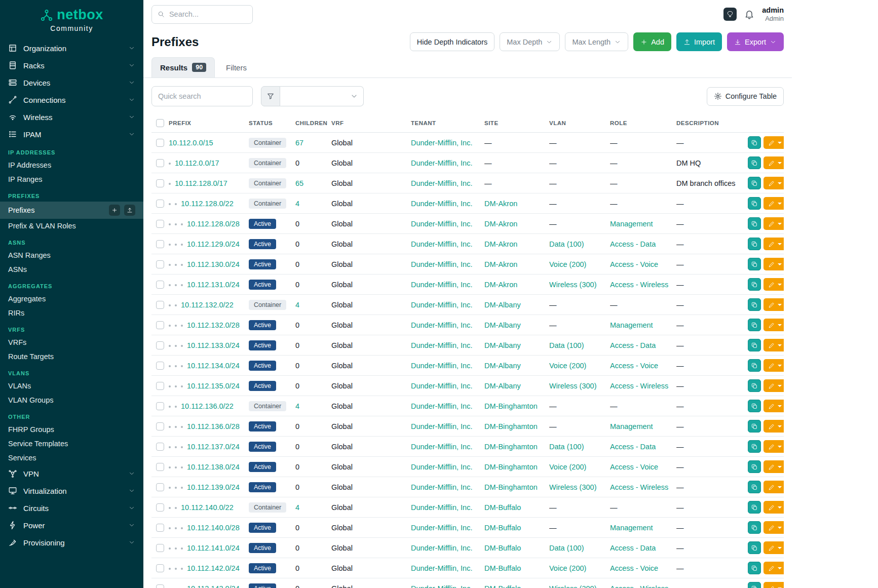  I want to click on sidebar-group-connections: Connections, so click(72, 100).